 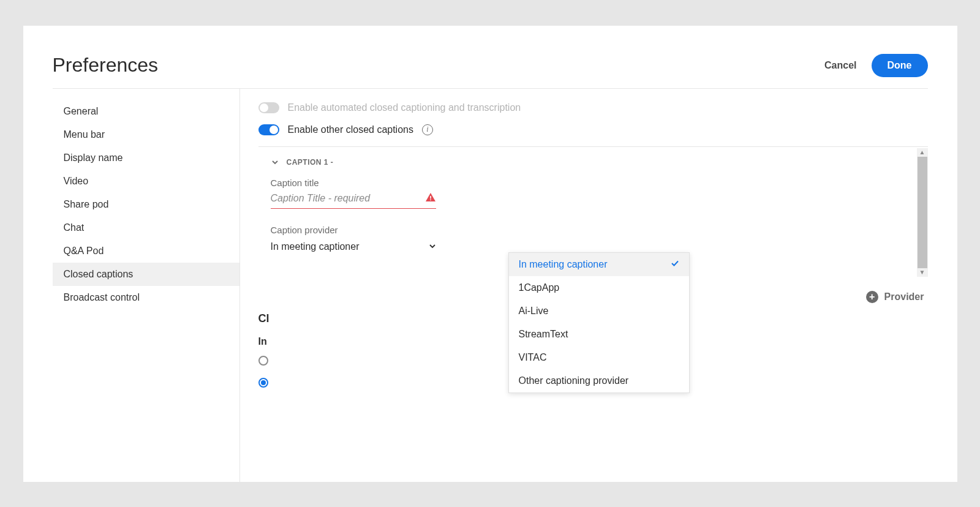 What do you see at coordinates (599, 358) in the screenshot?
I see `provider-option-vitac: VITAC` at bounding box center [599, 358].